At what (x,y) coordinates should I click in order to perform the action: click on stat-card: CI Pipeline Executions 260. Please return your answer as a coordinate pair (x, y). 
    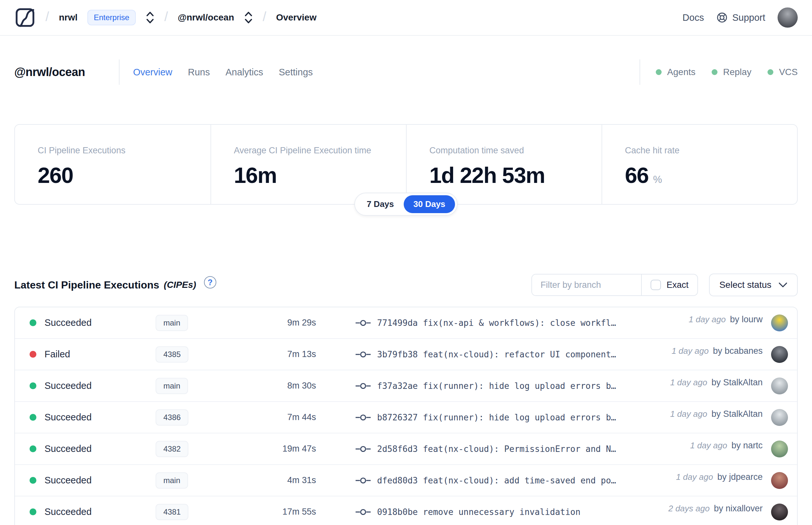
    Looking at the image, I should click on (113, 164).